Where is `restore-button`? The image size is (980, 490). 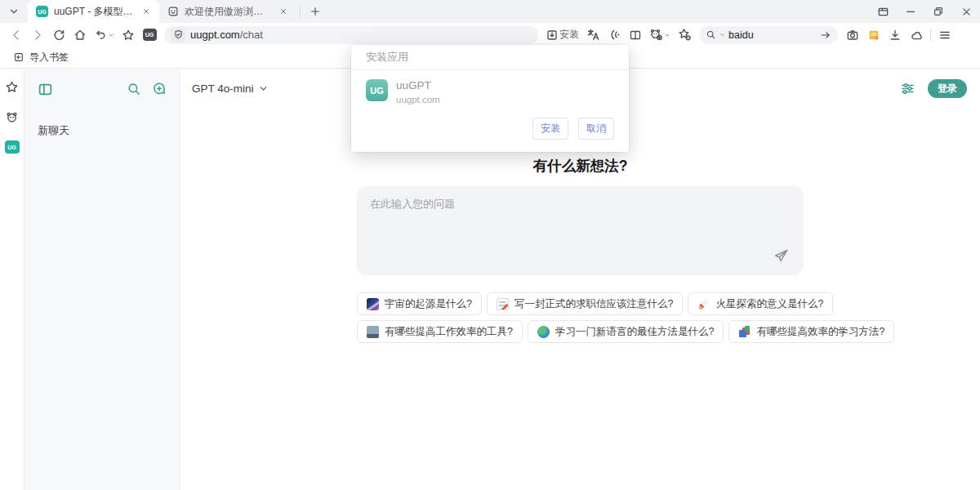 restore-button is located at coordinates (938, 11).